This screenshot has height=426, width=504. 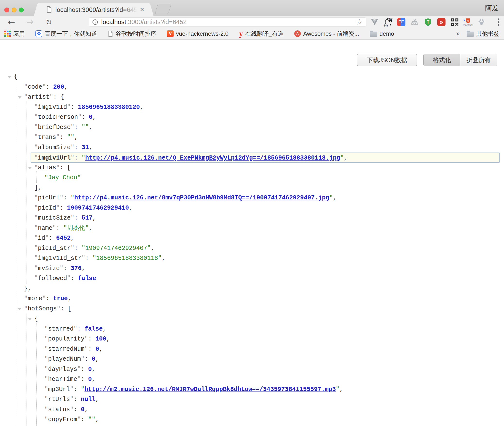 What do you see at coordinates (252, 400) in the screenshot?
I see `json-row: "rtUrls": null,` at bounding box center [252, 400].